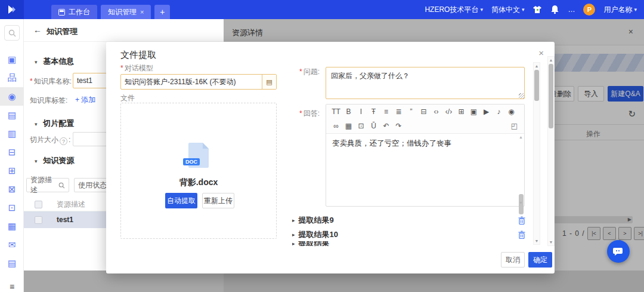 The image size is (644, 292). I want to click on capture-icon: ⊡, so click(12, 208).